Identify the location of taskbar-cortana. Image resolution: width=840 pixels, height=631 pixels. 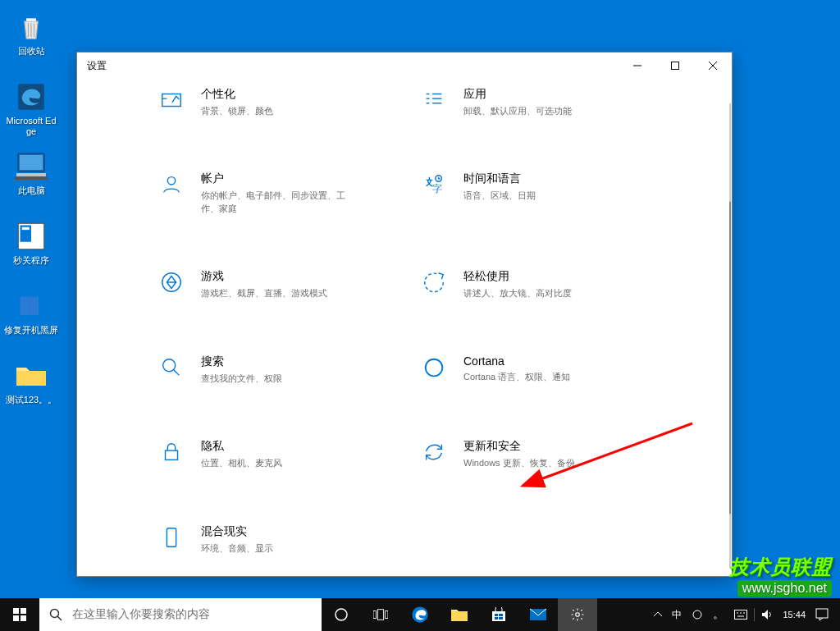
(341, 615).